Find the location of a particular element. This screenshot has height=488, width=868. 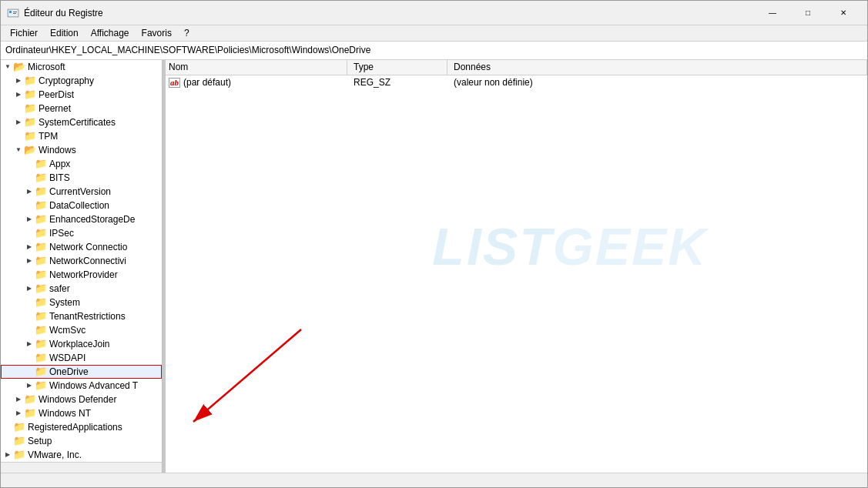

tree-item-tenantrestrictions: 📁 TenantRestrictions is located at coordinates (82, 316).